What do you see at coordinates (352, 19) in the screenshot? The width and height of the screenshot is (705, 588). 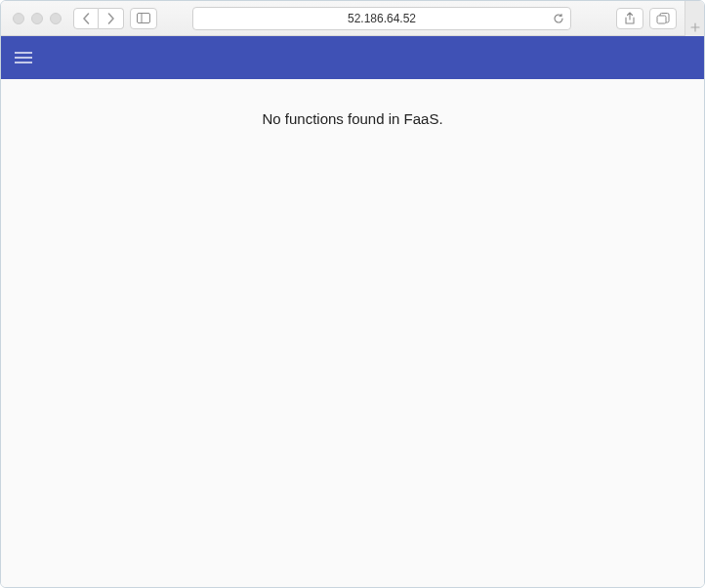 I see `browser-toolbar: 52.186.64.52` at bounding box center [352, 19].